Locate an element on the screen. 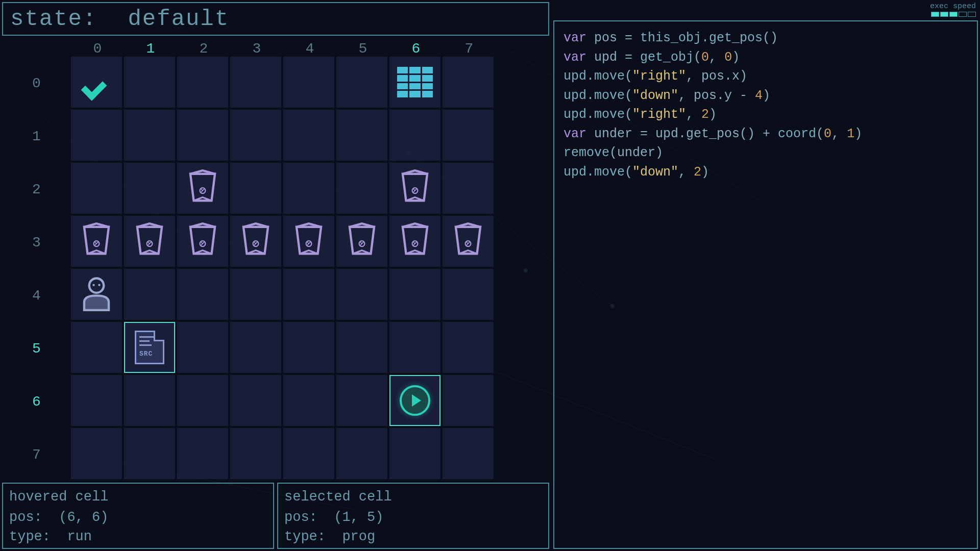 Image resolution: width=980 pixels, height=551 pixels. src-file-icon: SRC is located at coordinates (150, 347).